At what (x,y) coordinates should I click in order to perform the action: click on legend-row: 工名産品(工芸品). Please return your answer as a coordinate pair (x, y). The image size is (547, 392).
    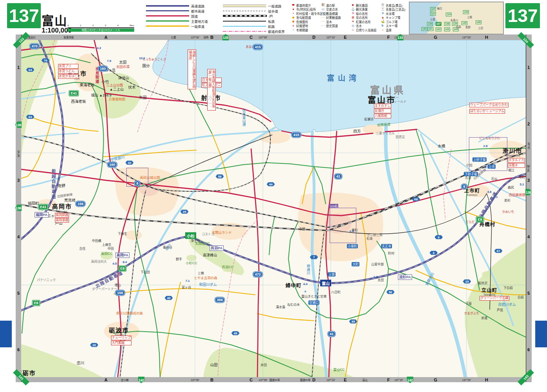
    Looking at the image, I should click on (393, 9).